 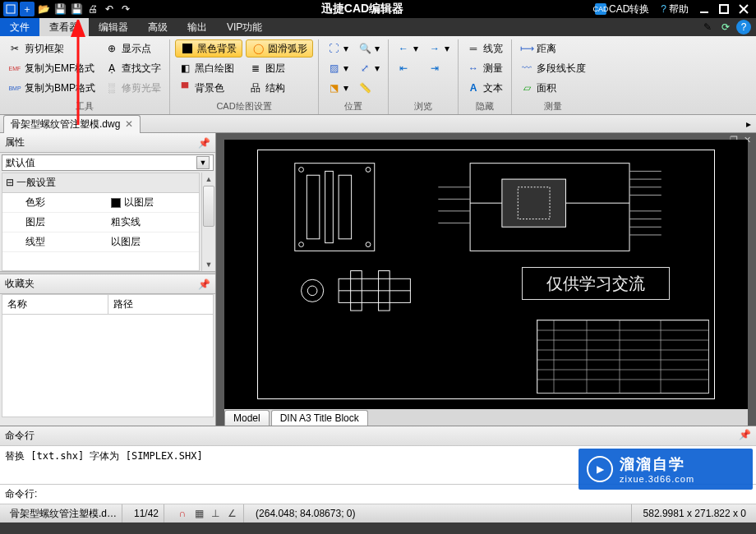 What do you see at coordinates (749, 124) in the screenshot?
I see `tab-overflow-icon: ▸` at bounding box center [749, 124].